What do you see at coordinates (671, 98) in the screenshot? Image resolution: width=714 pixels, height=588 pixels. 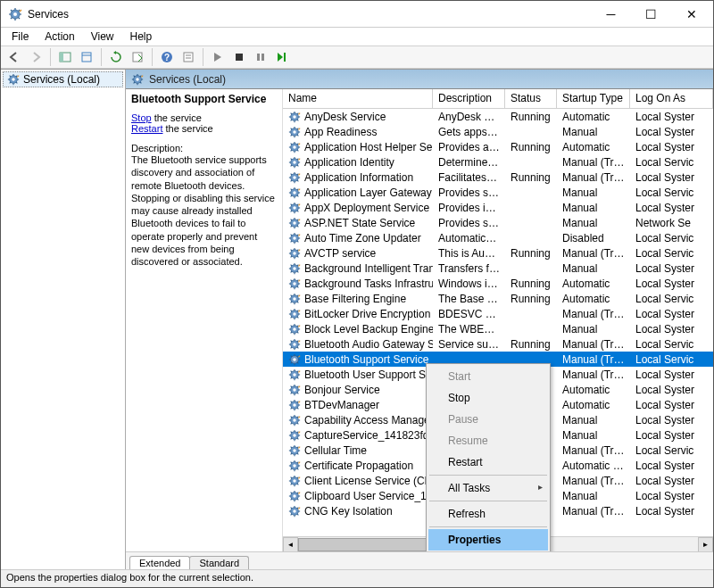 I see `col-logon: Log On As` at bounding box center [671, 98].